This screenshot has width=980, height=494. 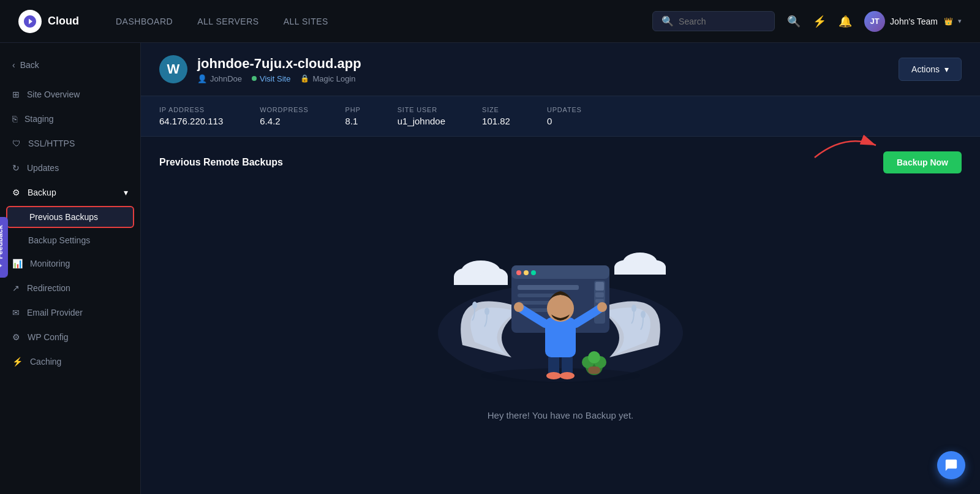 What do you see at coordinates (17, 264) in the screenshot?
I see `monitoring-icon: 📊` at bounding box center [17, 264].